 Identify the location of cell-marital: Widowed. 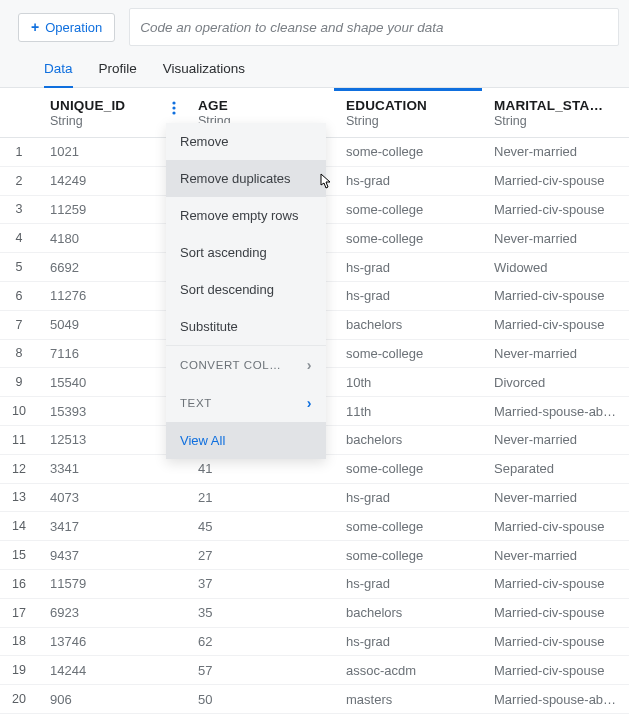
(556, 268).